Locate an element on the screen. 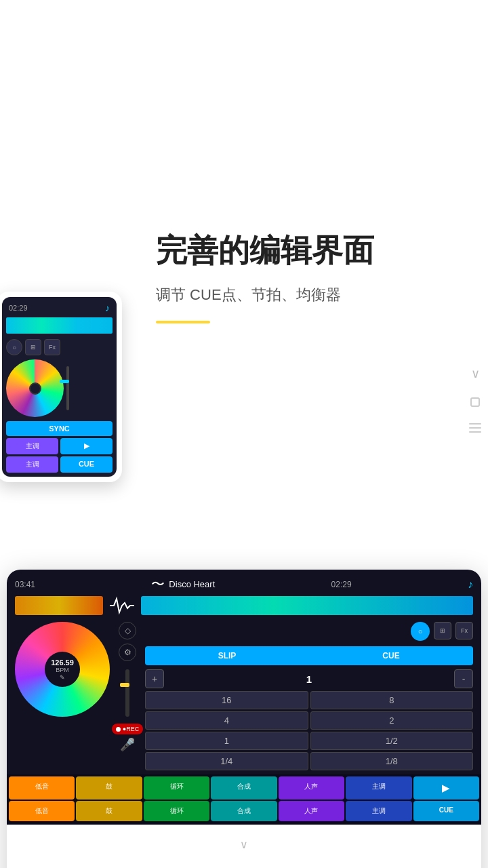 This screenshot has width=488, height=868. btn-diyin-2: 低音 is located at coordinates (42, 811).